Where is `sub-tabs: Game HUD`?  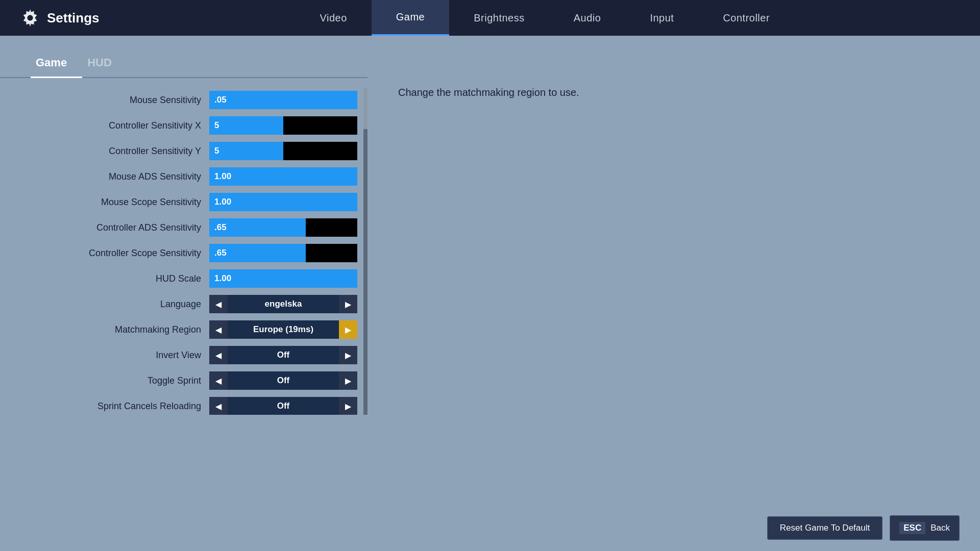
sub-tabs: Game HUD is located at coordinates (184, 64).